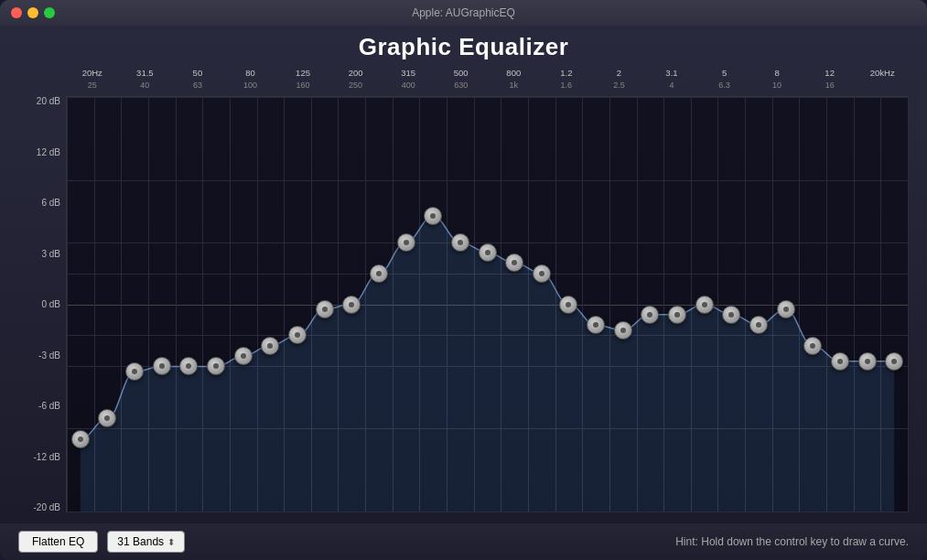 This screenshot has width=927, height=560. What do you see at coordinates (566, 73) in the screenshot?
I see `freq-main-label: 1.2` at bounding box center [566, 73].